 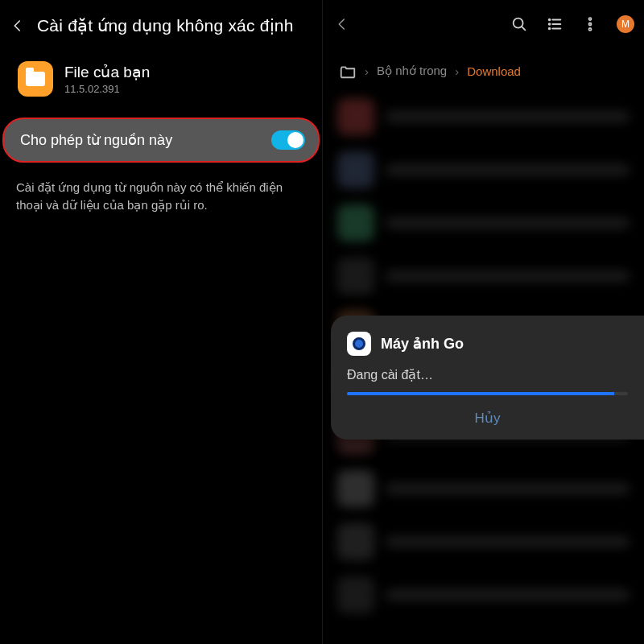 I want to click on breadcrumb-internal-storage: Bộ nhớ trong, so click(x=412, y=71).